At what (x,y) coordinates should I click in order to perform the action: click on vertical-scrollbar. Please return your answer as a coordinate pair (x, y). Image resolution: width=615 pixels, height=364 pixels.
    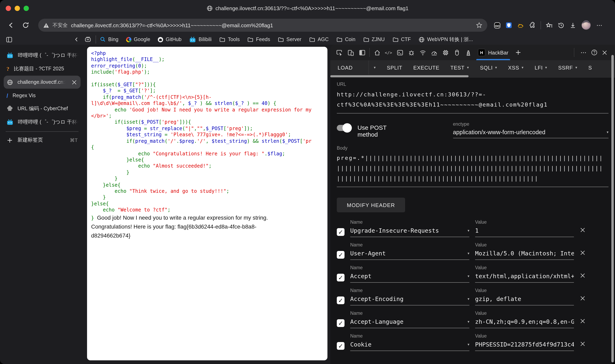
    Looking at the image, I should click on (613, 208).